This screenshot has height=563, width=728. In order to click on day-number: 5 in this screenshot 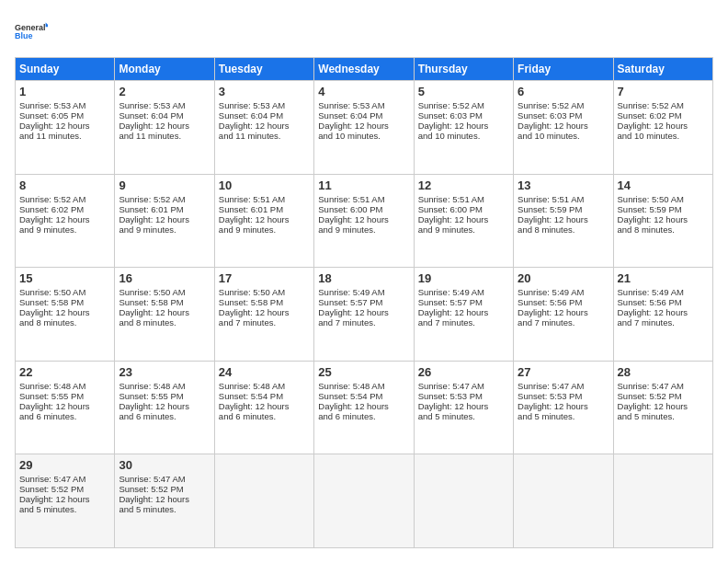, I will do `click(463, 92)`.